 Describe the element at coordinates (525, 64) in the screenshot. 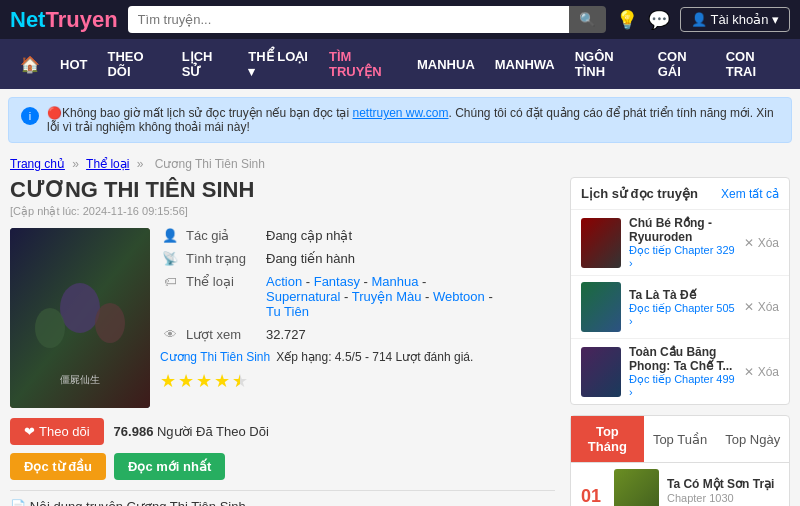

I see `nav-manhwa: MANHWA` at that location.